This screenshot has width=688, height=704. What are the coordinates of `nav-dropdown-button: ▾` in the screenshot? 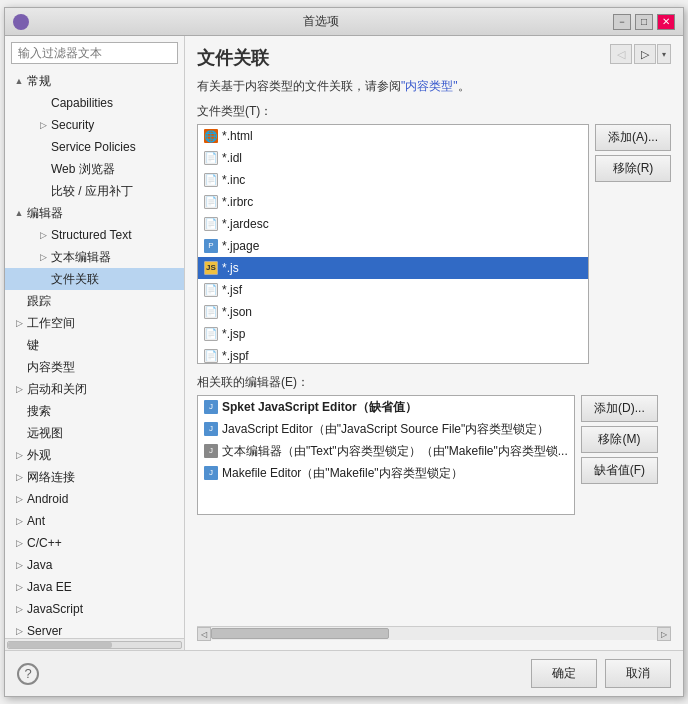 It's located at (664, 54).